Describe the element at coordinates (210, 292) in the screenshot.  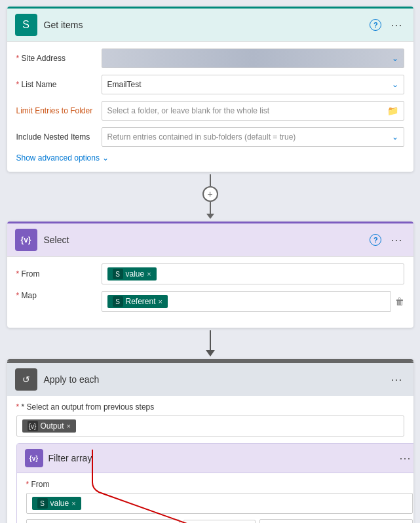
I see `select-body: From S value × Map S Referent` at that location.